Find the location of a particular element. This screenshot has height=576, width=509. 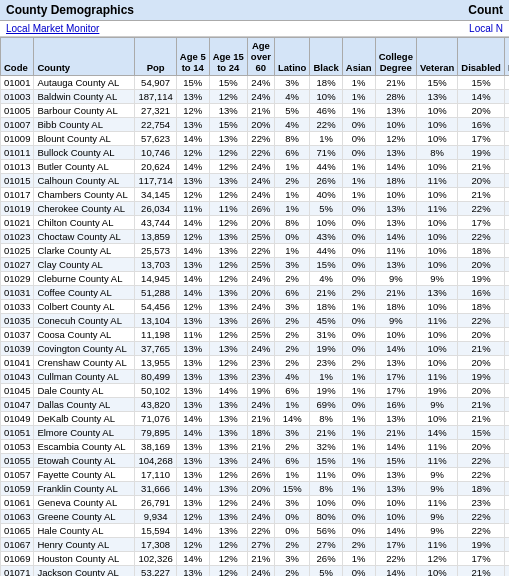

cell-county: Butler County AL is located at coordinates (84, 167).